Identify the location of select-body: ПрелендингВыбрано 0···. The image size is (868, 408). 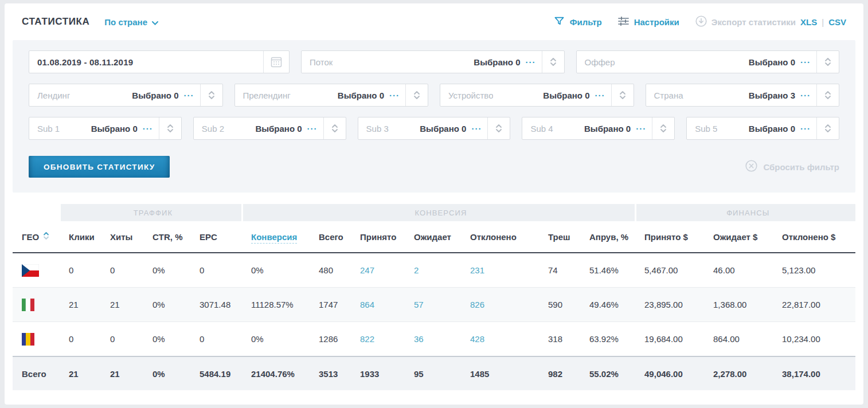
(320, 95).